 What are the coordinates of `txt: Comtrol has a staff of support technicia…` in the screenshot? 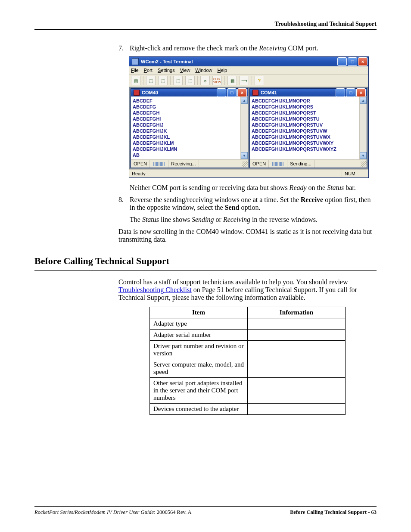 It's located at (234, 282).